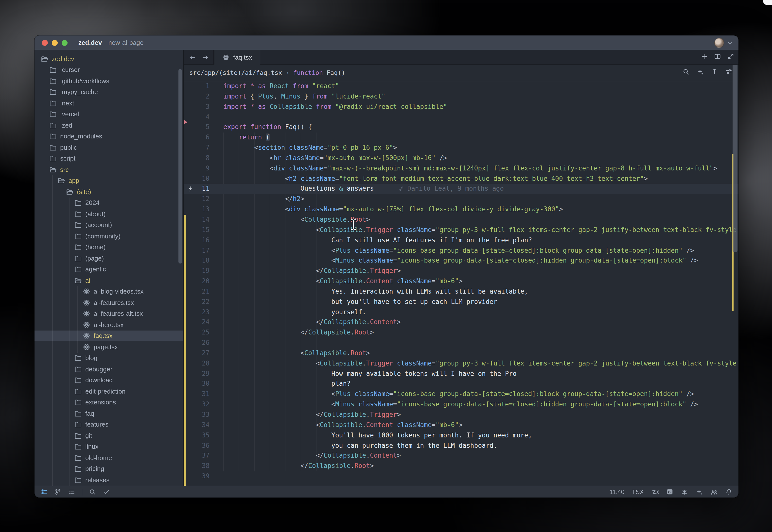  What do you see at coordinates (461, 271) in the screenshot?
I see `code-line-19: 19 </Collapsible.Trigger>` at bounding box center [461, 271].